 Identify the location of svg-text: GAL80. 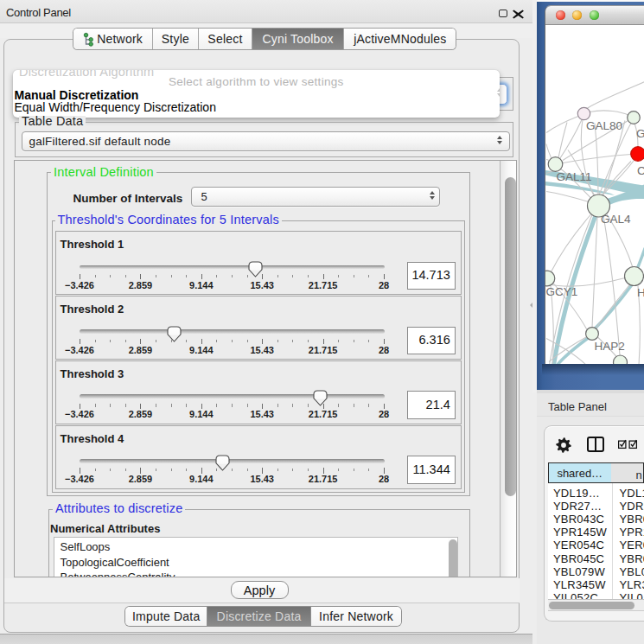
(604, 126).